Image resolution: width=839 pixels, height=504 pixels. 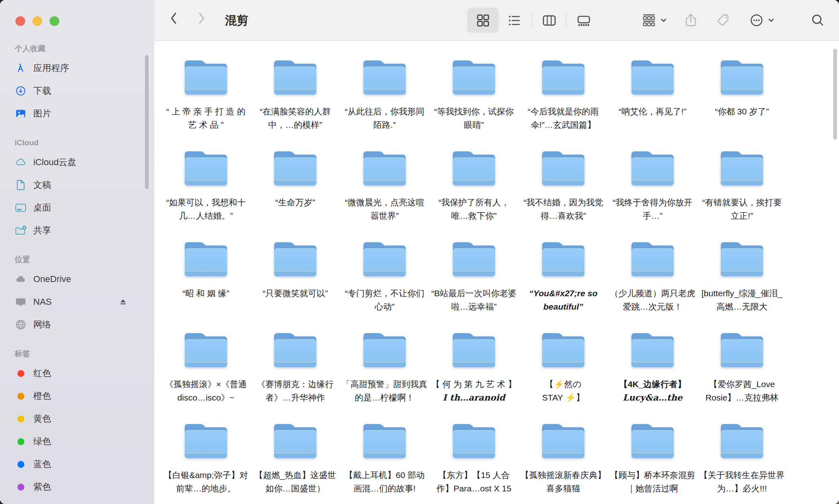 What do you see at coordinates (742, 282) in the screenshot?
I see `folder-item: [butterfly_综漫_催泪_高燃…无限大` at bounding box center [742, 282].